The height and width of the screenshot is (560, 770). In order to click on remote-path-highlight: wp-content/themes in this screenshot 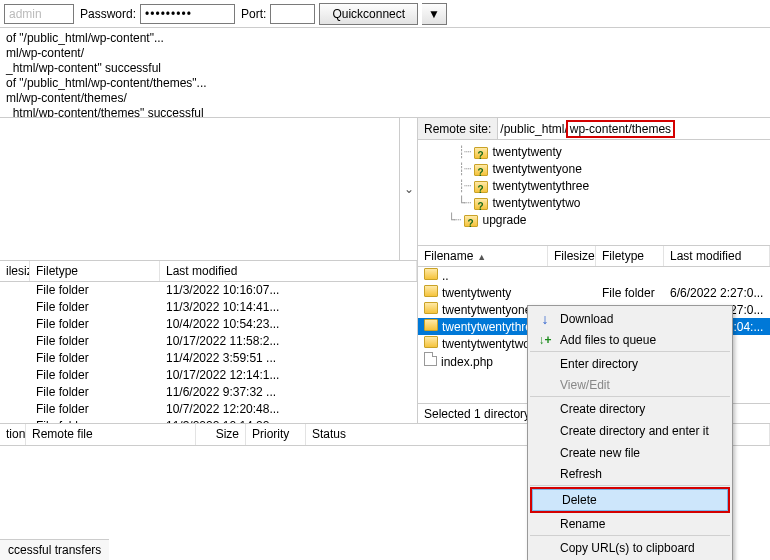, I will do `click(620, 129)`.